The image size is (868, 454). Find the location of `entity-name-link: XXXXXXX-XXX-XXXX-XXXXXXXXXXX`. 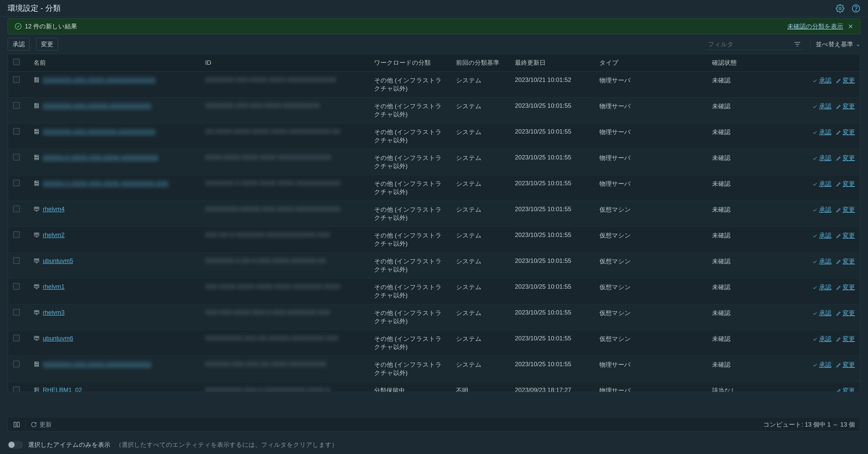

entity-name-link: XXXXXXX-XXX-XXXX-XXXXXXXXXXX is located at coordinates (97, 364).